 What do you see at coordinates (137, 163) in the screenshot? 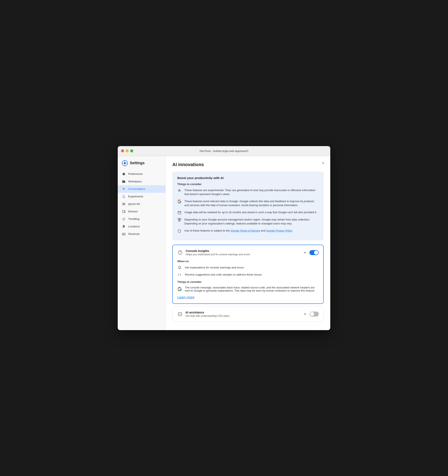
I see `sidebar-title: Settings` at bounding box center [137, 163].